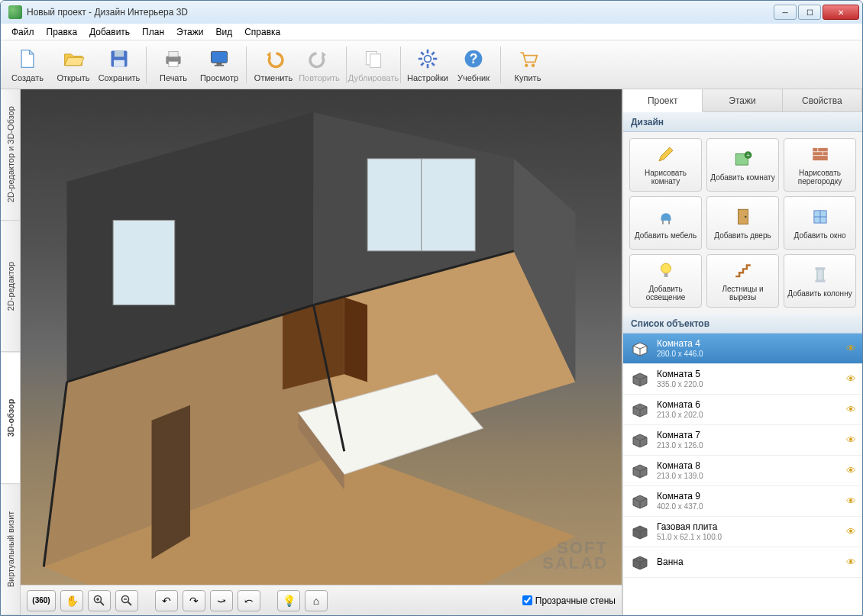  Describe the element at coordinates (72, 601) in the screenshot. I see `pan-button: ✋` at that location.